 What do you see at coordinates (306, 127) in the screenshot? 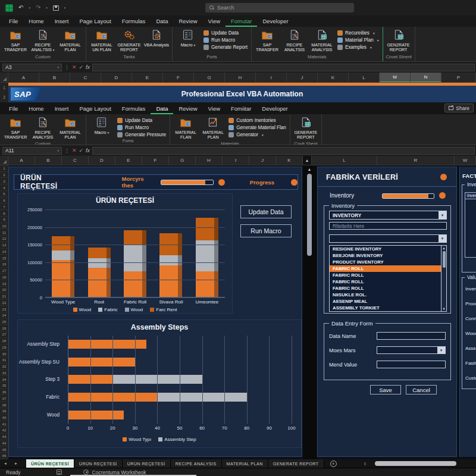
I see `ribbon2-button-generate-report: GENERATE REPORT` at bounding box center [306, 127].